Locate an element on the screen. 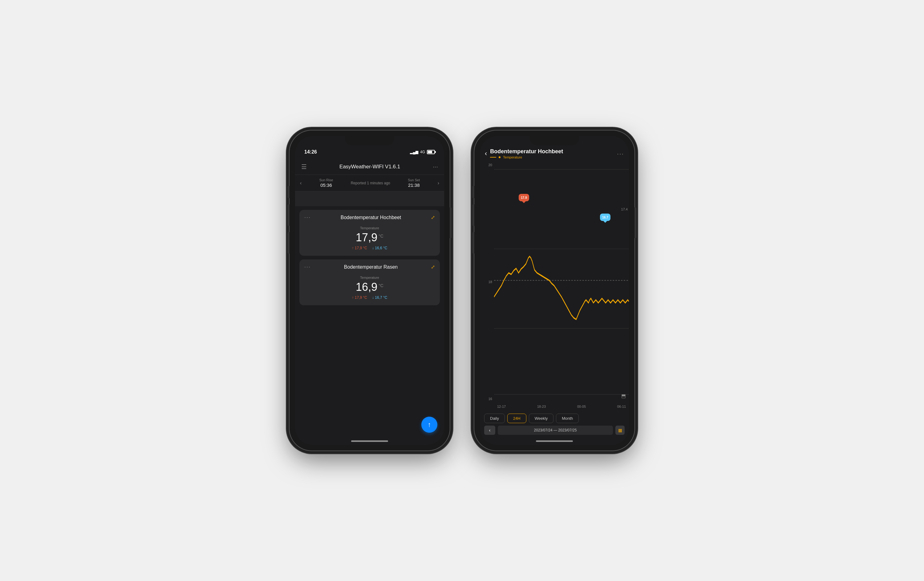  x-axis: 12-17 18-23 00-05 06-11 is located at coordinates (561, 407).